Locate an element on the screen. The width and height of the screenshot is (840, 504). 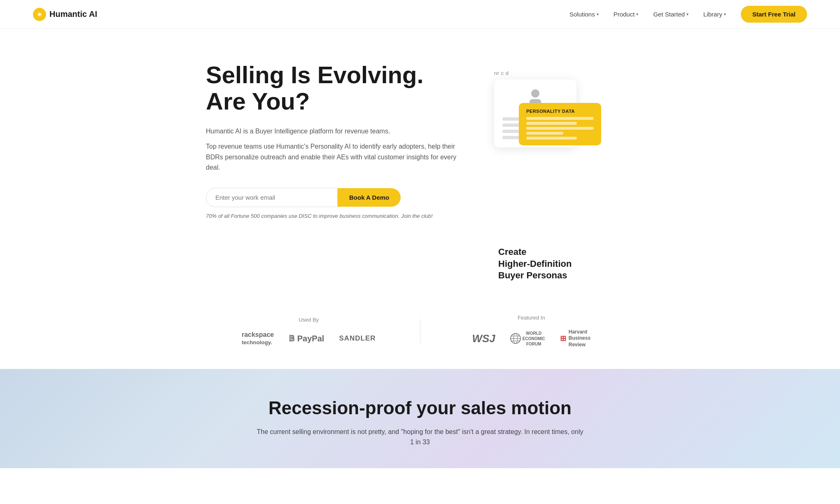
logos-divider is located at coordinates (420, 331).